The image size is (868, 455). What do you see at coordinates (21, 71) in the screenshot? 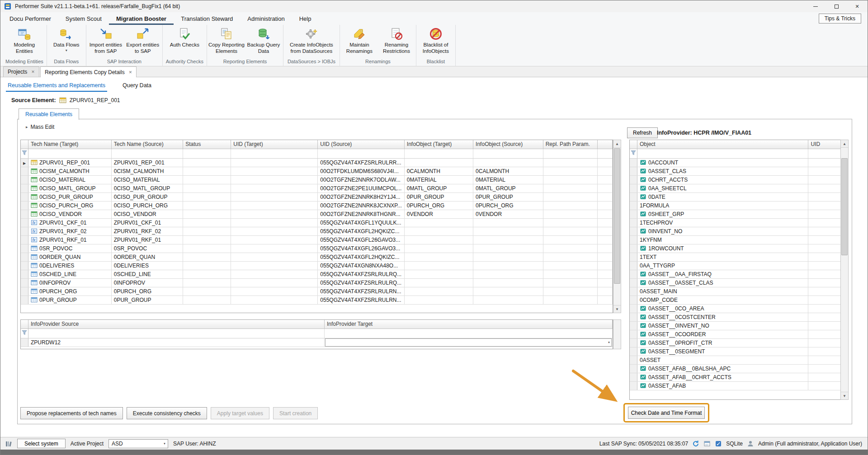
I see `document-tab-projects: Projects✕` at bounding box center [21, 71].